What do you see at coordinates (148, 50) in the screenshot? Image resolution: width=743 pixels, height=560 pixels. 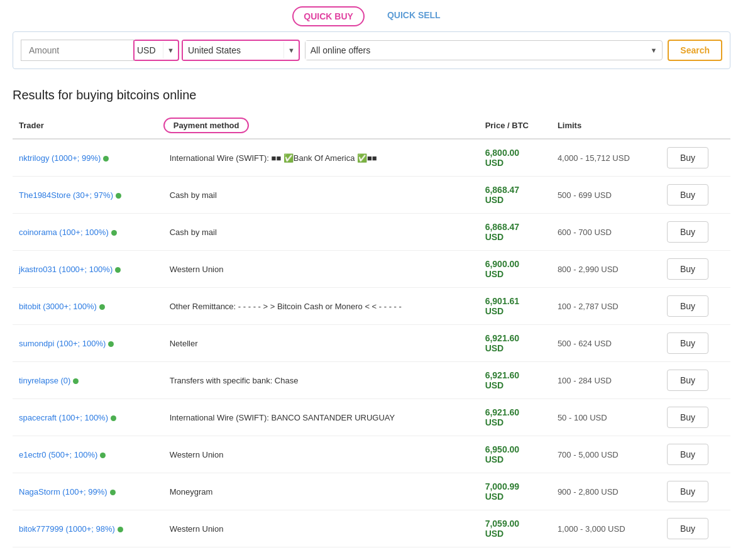 I see `currency-select: USD EUR GBP BTC` at bounding box center [148, 50].